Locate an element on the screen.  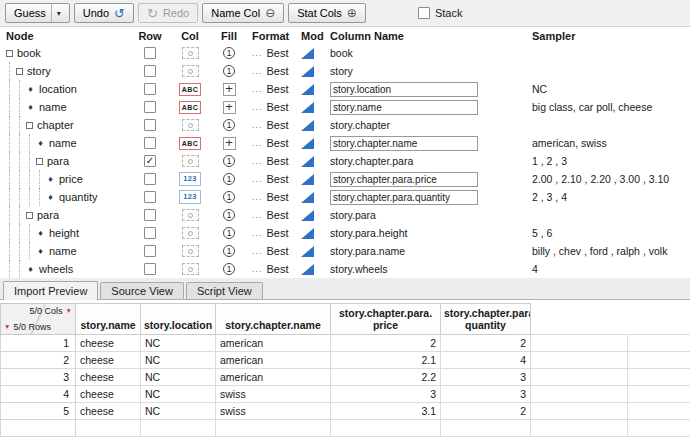
character-column-icon: ABC is located at coordinates (190, 90).